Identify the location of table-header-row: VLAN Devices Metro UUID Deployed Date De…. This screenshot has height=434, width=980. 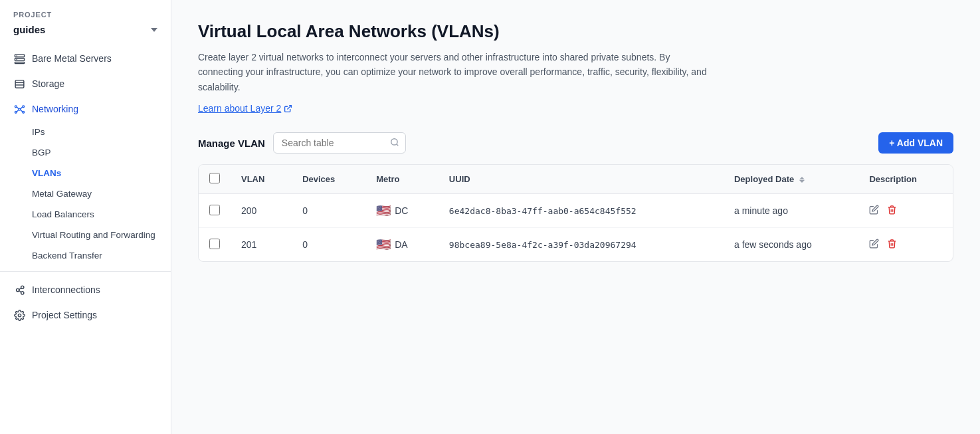
(575, 179).